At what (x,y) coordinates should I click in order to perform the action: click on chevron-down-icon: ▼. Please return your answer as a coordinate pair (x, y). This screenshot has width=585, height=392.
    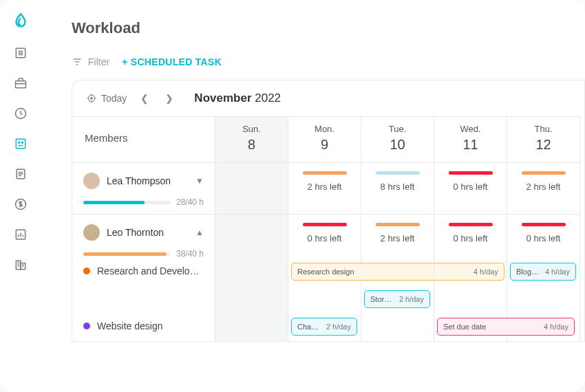
    Looking at the image, I should click on (200, 181).